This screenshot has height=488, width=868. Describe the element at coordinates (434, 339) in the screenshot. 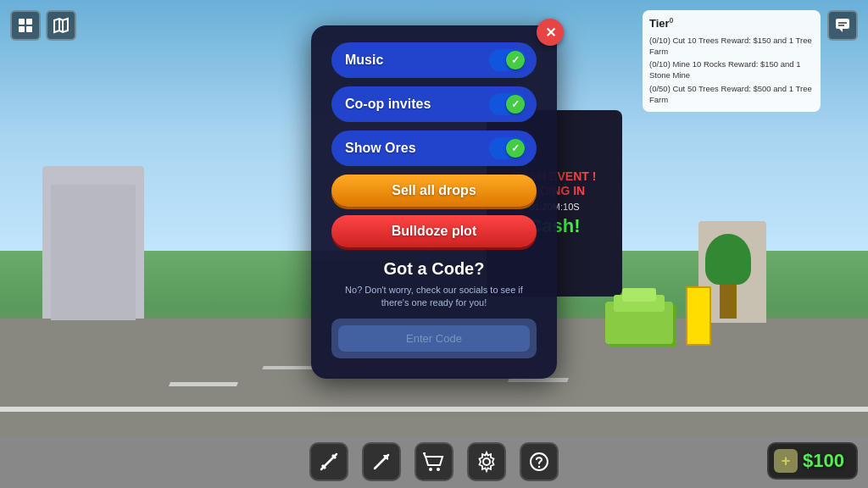

I see `code-input` at that location.